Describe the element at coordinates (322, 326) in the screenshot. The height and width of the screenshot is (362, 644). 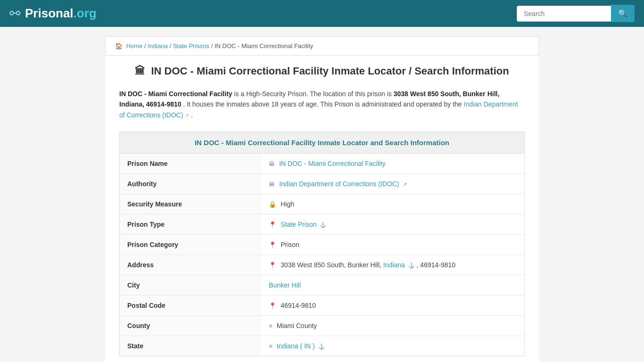
I see `table-row: County ≡ Miami County` at that location.